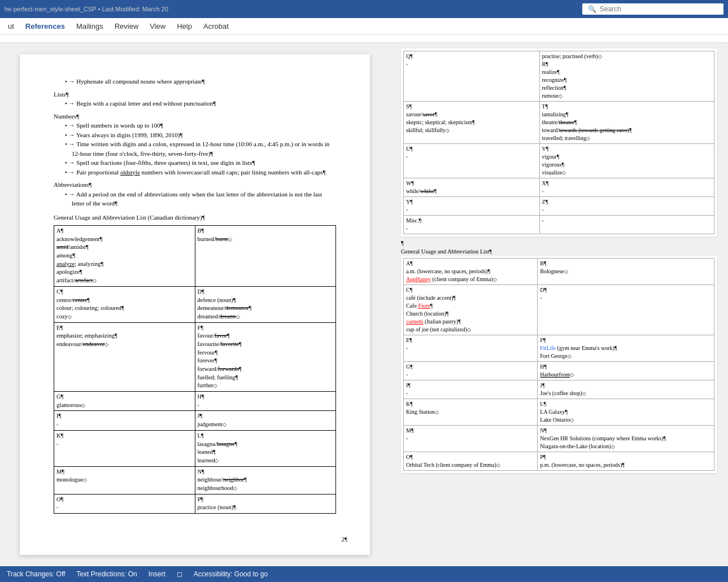 The height and width of the screenshot is (582, 728). What do you see at coordinates (200, 163) in the screenshot?
I see `numbers-rule-4: • → Spell out fractions (four-fifths, th…` at bounding box center [200, 163].